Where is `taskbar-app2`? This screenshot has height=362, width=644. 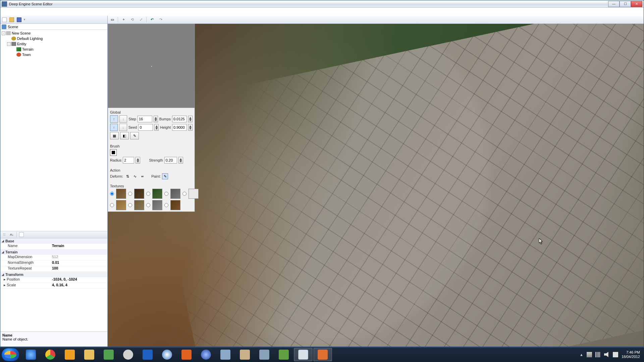
taskbar-app2 is located at coordinates (186, 355).